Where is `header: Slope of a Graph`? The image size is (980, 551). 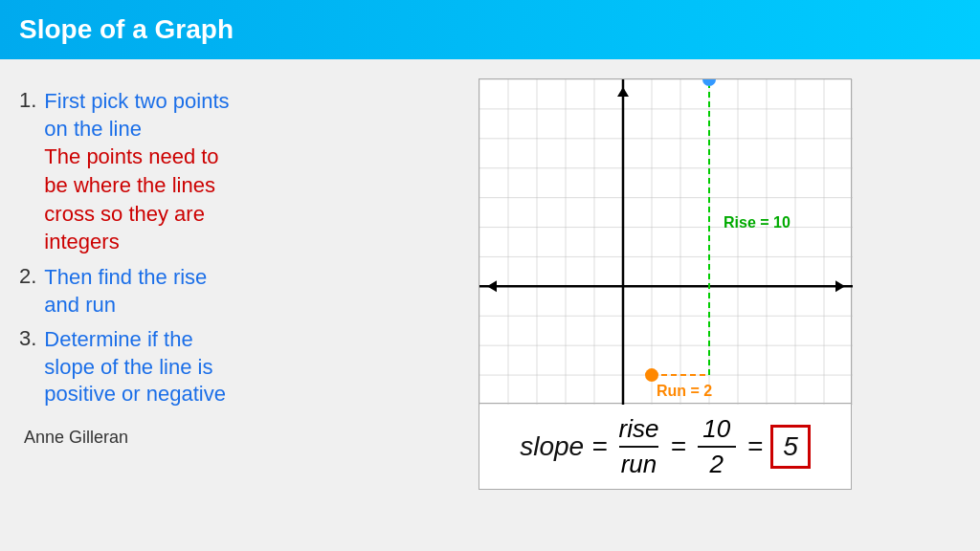
header: Slope of a Graph is located at coordinates (490, 30).